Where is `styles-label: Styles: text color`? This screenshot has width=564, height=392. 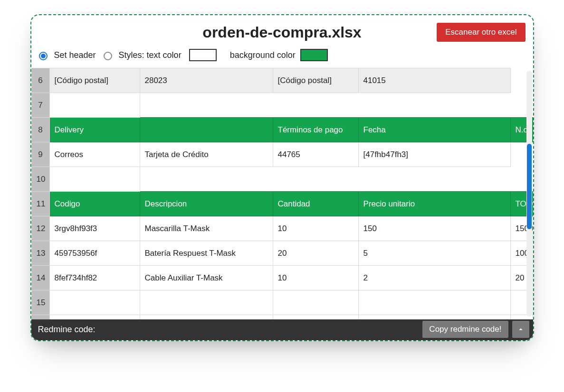 styles-label: Styles: text color is located at coordinates (150, 55).